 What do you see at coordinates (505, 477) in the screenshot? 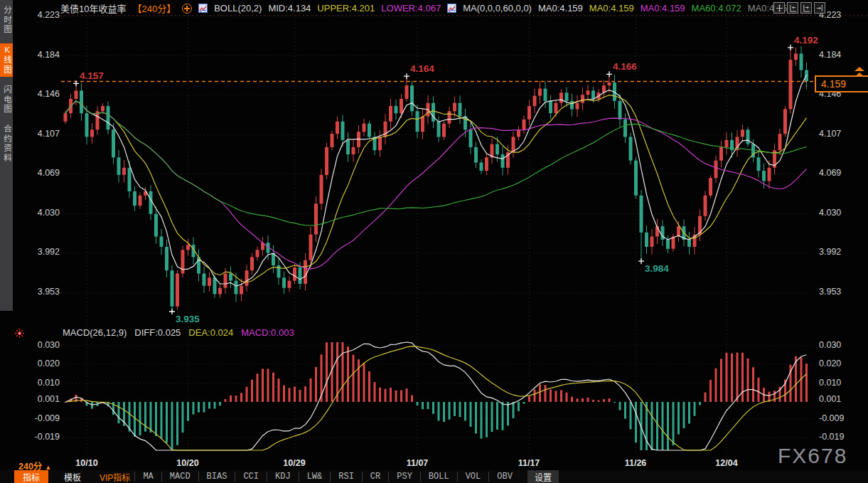
I see `indicator-obv: OBV` at bounding box center [505, 477].